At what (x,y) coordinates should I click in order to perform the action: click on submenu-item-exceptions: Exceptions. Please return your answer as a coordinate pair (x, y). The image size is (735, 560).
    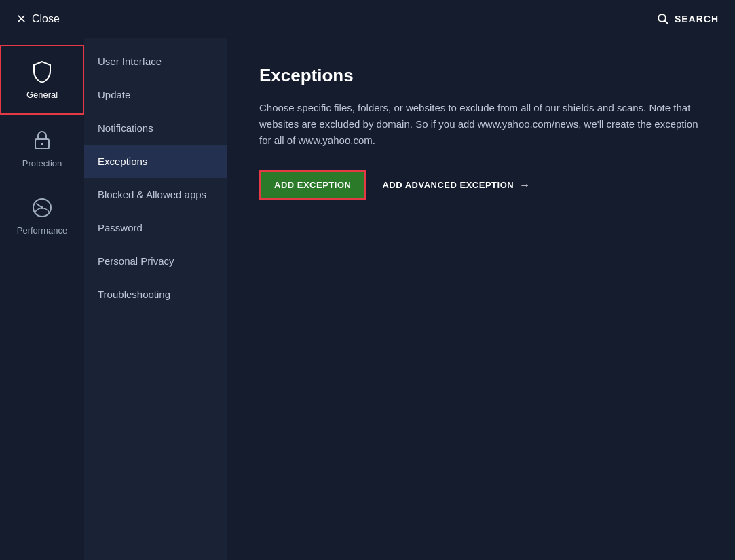
    Looking at the image, I should click on (155, 162).